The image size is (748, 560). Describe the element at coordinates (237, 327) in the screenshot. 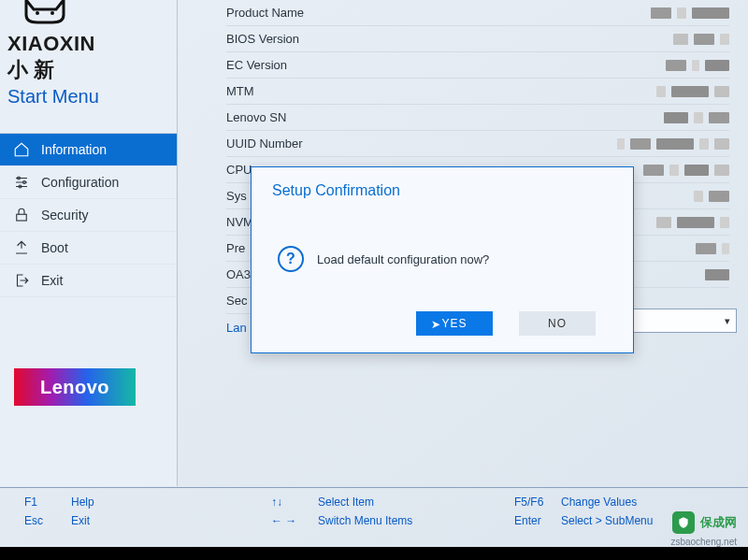

I see `field-label: Lan` at that location.